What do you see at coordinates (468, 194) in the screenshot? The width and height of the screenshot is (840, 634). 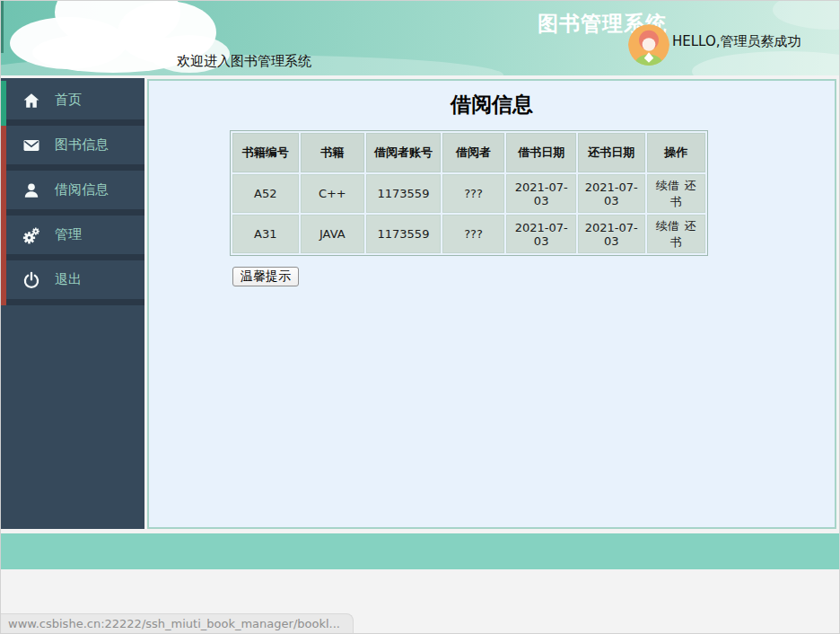 I see `table-row: A52 C++ 1173559 ??? 2021-07-03 2021-07-0…` at bounding box center [468, 194].